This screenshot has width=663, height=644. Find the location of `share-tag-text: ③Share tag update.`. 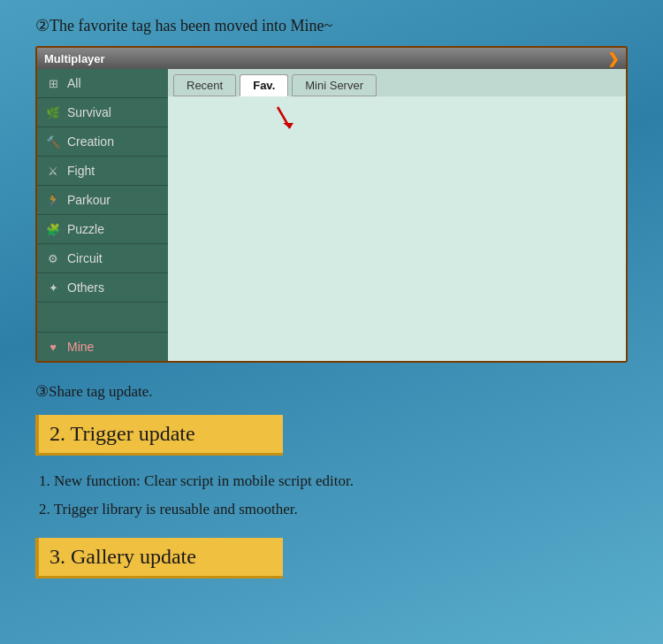

share-tag-text: ③Share tag update. is located at coordinates (332, 391).